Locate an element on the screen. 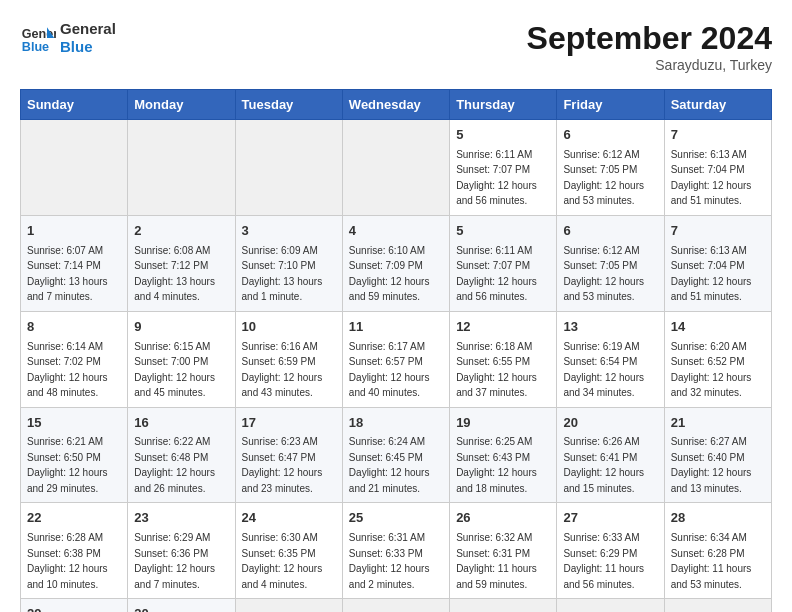 The width and height of the screenshot is (792, 612). sunset-info: Sunset: 6:35 PM is located at coordinates (279, 554).